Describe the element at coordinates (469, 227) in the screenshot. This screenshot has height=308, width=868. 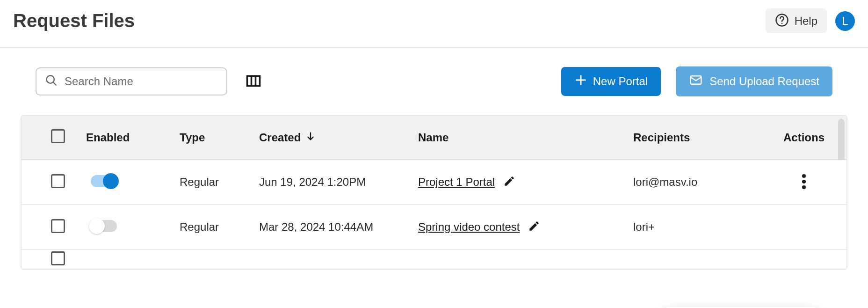
I see `portal-name-link: Spring video contest` at that location.